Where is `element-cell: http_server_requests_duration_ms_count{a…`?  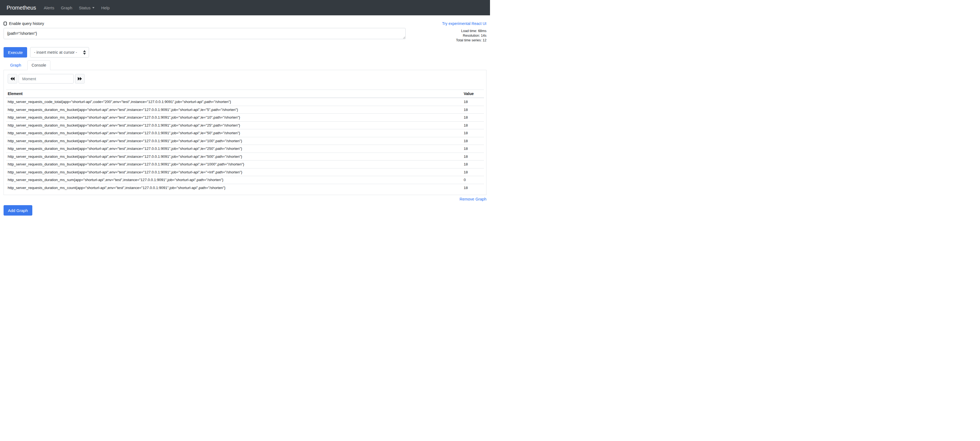 element-cell: http_server_requests_duration_ms_count{a… is located at coordinates (234, 188).